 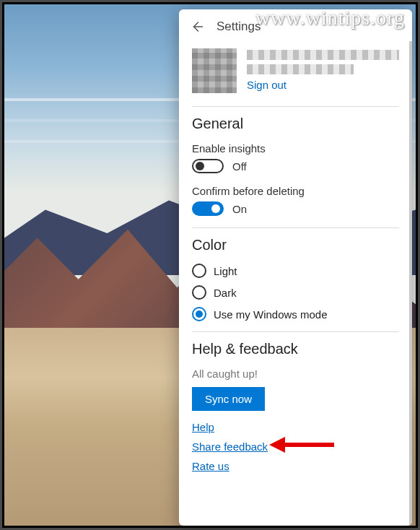 What do you see at coordinates (411, 283) in the screenshot?
I see `scrollbar` at bounding box center [411, 283].